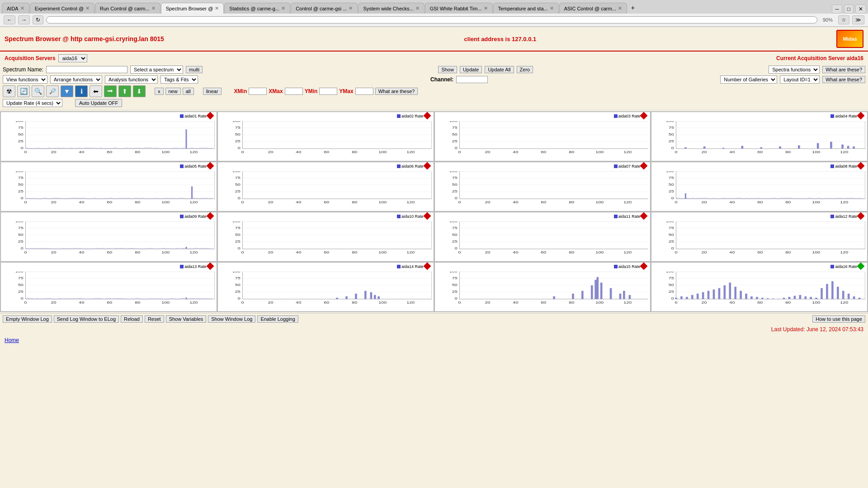 The image size is (868, 488). Describe the element at coordinates (86, 319) in the screenshot. I see `send-log-button: Send Log Window to ELog` at that location.